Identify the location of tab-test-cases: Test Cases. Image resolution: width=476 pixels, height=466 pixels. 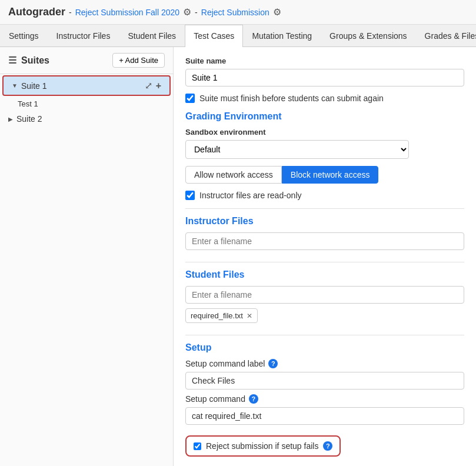
(214, 36).